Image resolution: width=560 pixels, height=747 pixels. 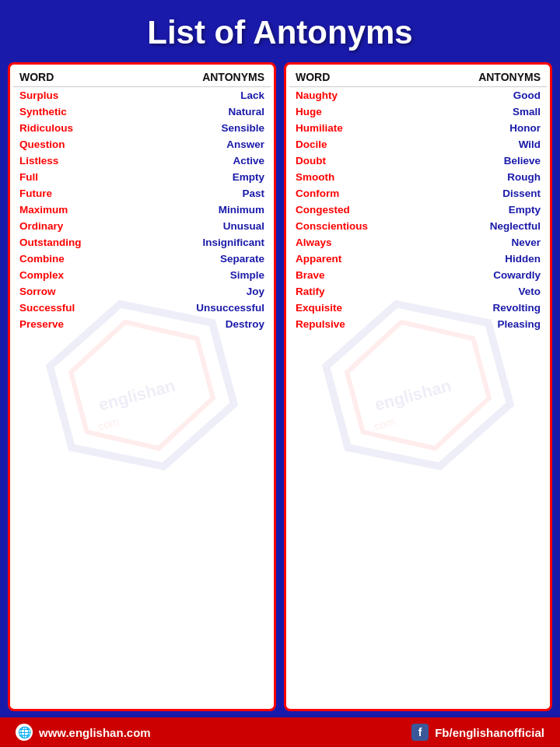 What do you see at coordinates (244, 226) in the screenshot?
I see `antonym-cell: Unusual` at bounding box center [244, 226].